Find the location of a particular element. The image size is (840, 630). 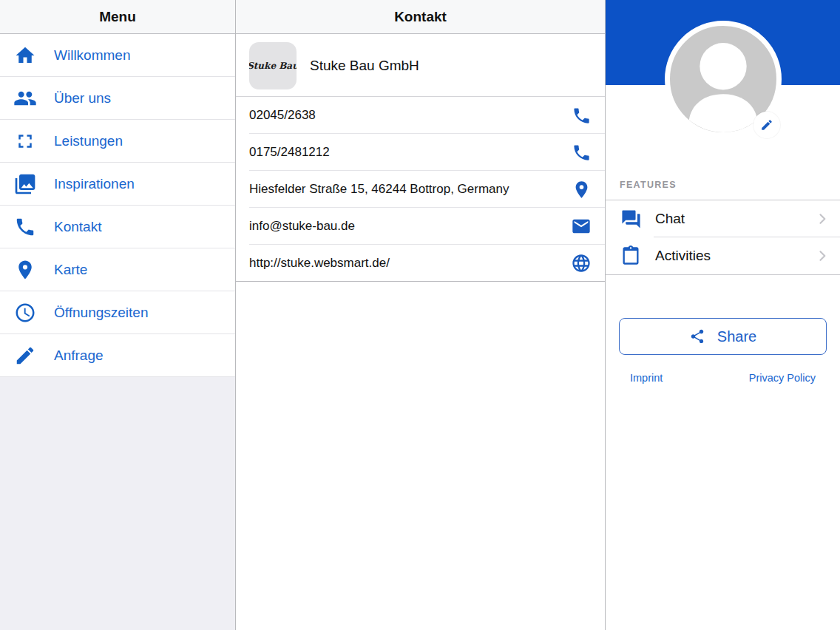

phone-number: 0175/2481212 is located at coordinates (290, 152).